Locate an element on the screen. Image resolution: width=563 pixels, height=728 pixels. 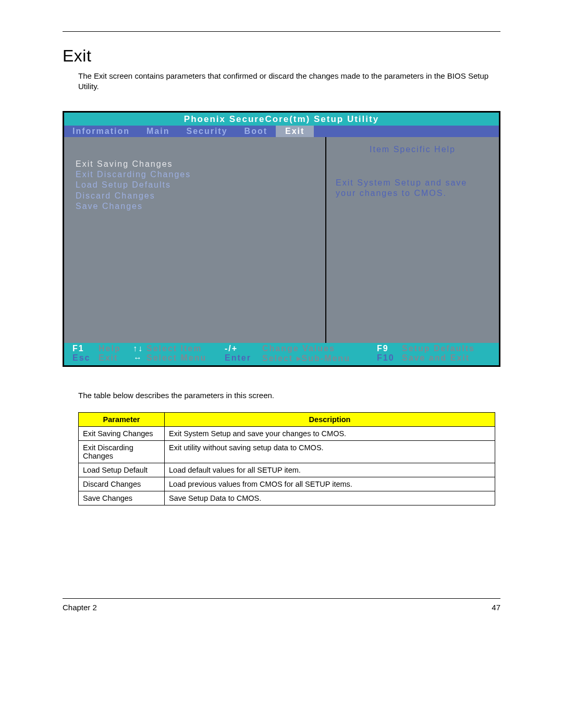
action-help: Help is located at coordinates (114, 349).